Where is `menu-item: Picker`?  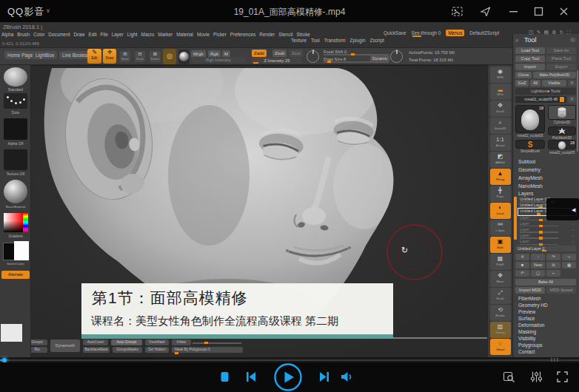 menu-item: Picker is located at coordinates (220, 34).